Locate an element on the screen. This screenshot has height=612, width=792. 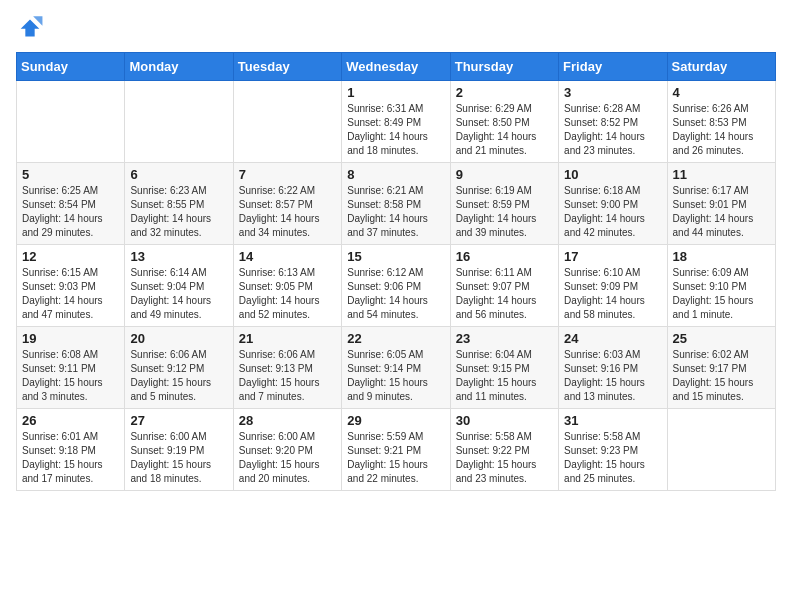
day-info: Sunrise: 6:06 AM Sunset: 9:12 PM Dayligh… is located at coordinates (178, 376).